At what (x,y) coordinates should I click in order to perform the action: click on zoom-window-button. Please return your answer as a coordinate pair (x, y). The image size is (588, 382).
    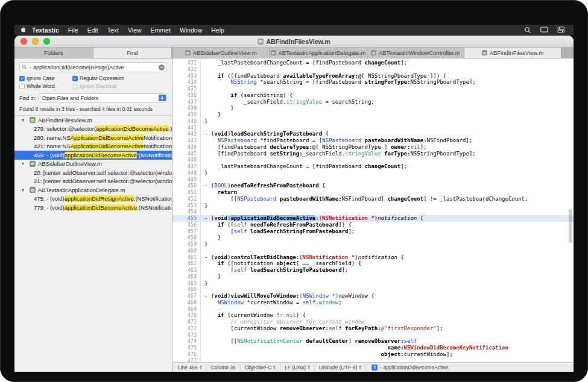
    Looking at the image, I should click on (47, 41).